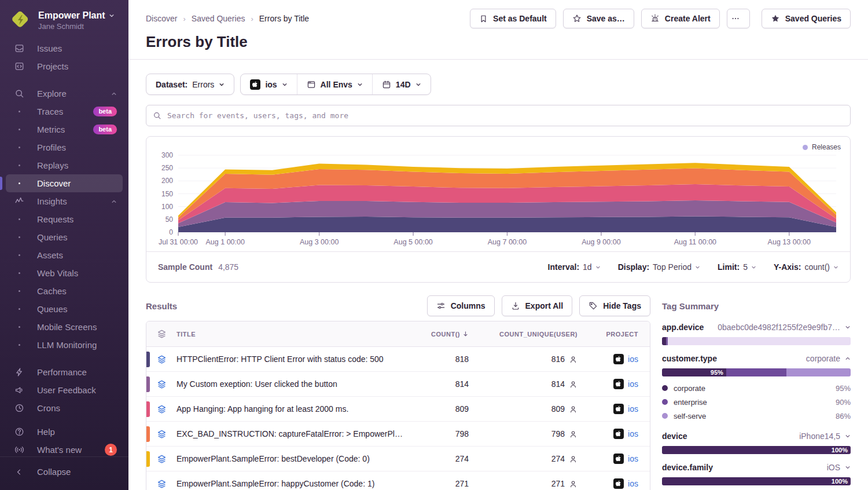  What do you see at coordinates (64, 202) in the screenshot?
I see `sidebar-item-insights: Insights` at bounding box center [64, 202].